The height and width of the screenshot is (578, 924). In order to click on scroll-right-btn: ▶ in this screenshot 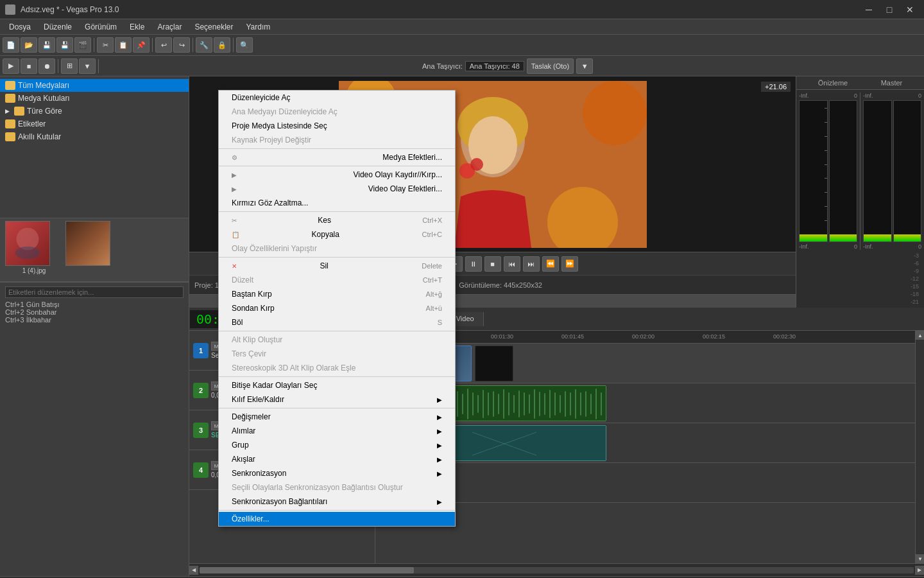, I will do `click(920, 570)`.